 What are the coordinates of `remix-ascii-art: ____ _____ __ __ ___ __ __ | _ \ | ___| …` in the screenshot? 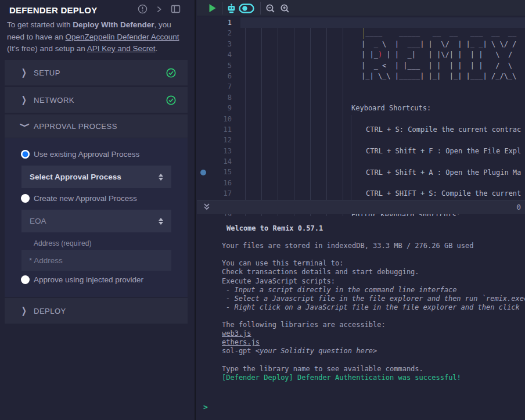 It's located at (439, 55).